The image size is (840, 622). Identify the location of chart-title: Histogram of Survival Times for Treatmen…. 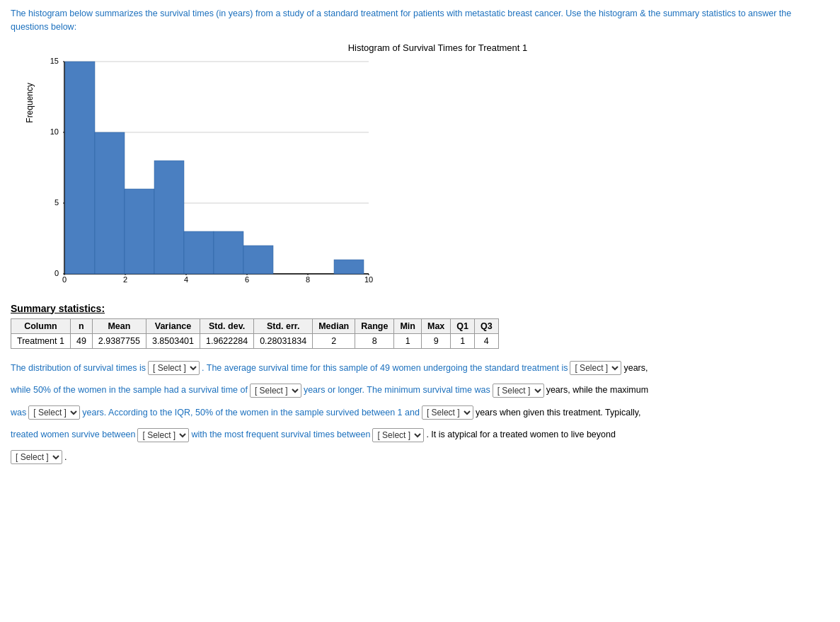
(437, 48).